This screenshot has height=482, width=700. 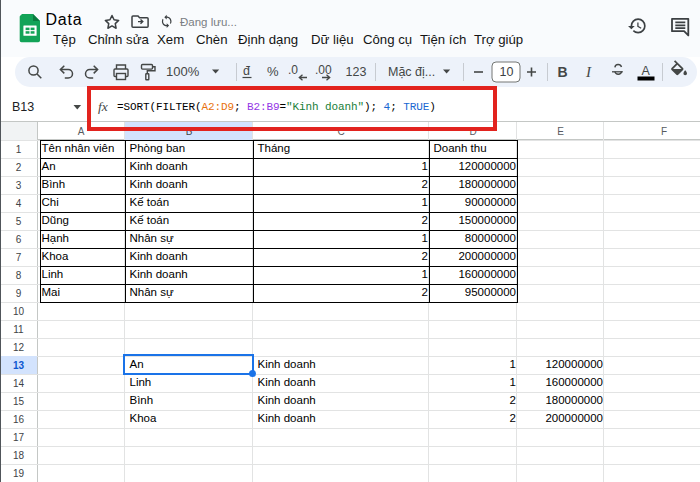 What do you see at coordinates (646, 71) in the screenshot?
I see `svg-text: A` at bounding box center [646, 71].